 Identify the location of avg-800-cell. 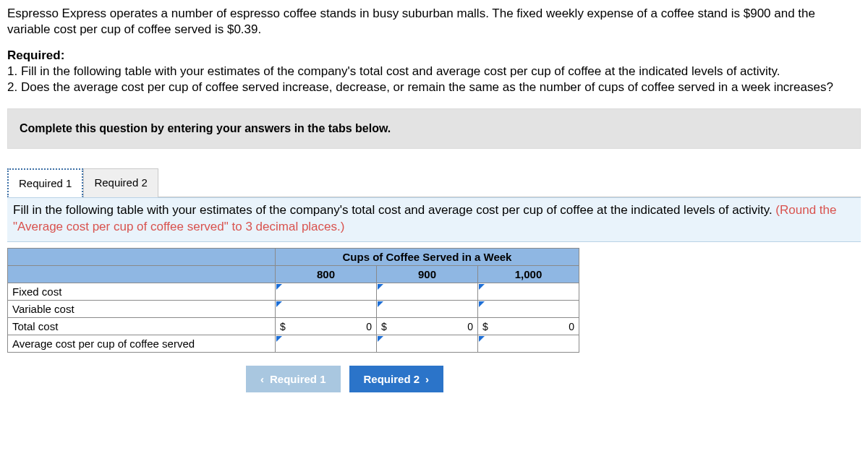
(326, 344).